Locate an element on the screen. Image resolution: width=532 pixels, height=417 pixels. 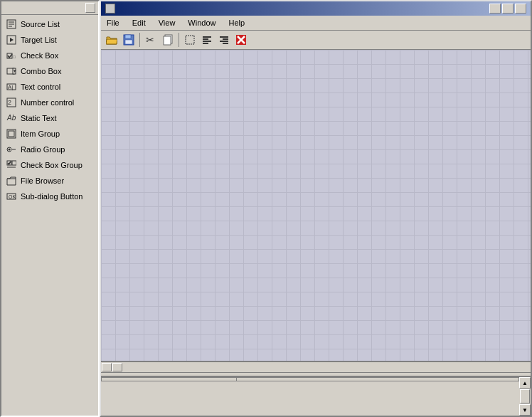
tool-icon-file-browser is located at coordinates (11, 181).